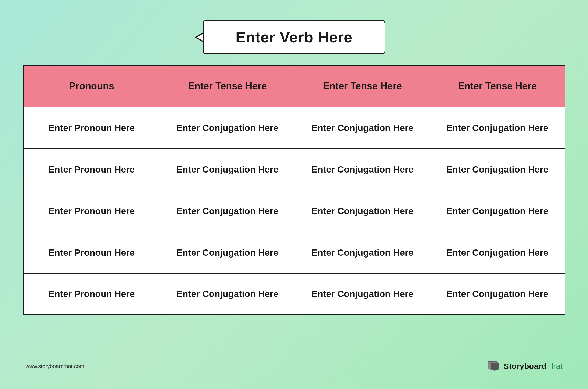 Image resolution: width=588 pixels, height=389 pixels. I want to click on verb-title: Enter Verb Here, so click(294, 37).